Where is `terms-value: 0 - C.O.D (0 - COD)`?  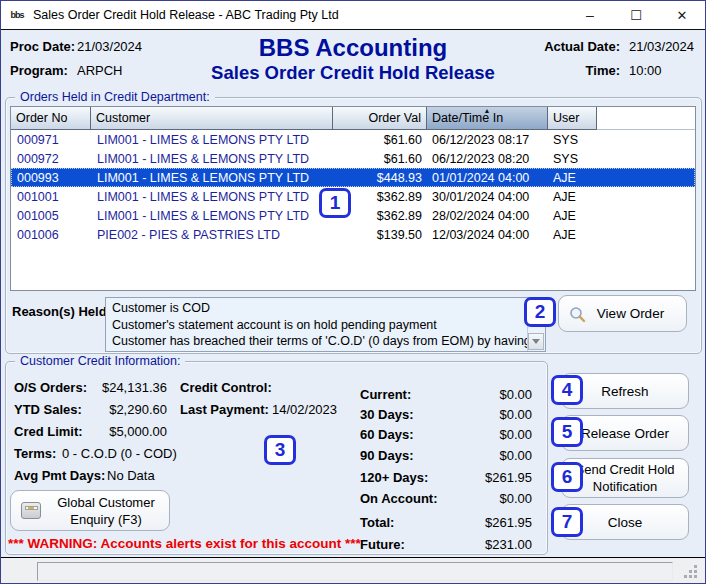
terms-value: 0 - C.O.D (0 - COD) is located at coordinates (120, 454).